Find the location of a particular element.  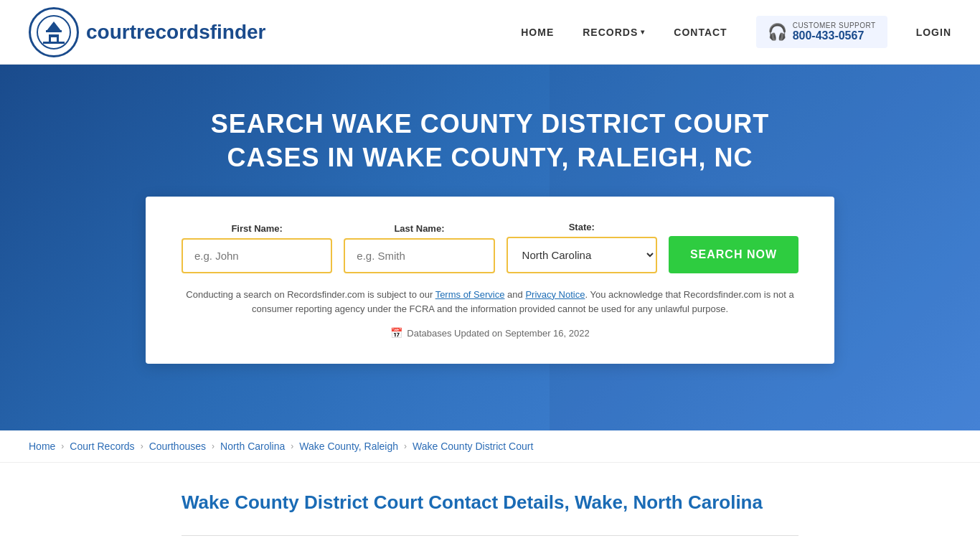

support-number: 800-433-0567 is located at coordinates (834, 36).